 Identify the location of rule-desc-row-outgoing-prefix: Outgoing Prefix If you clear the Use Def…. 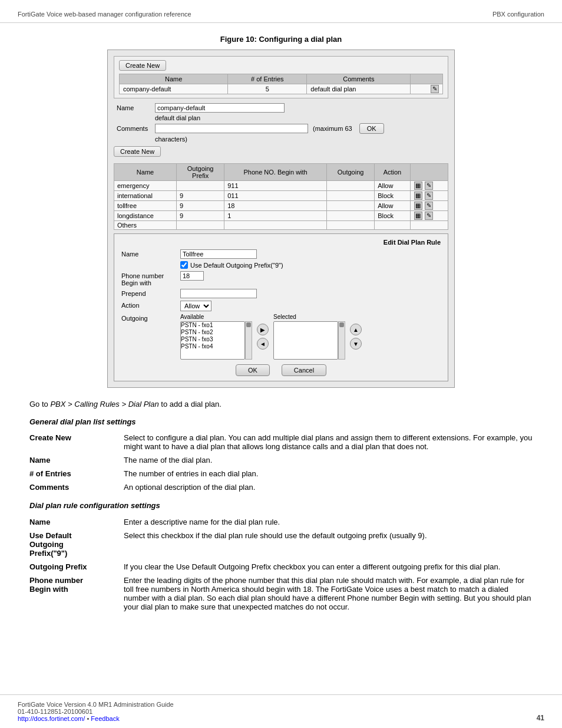
(281, 567).